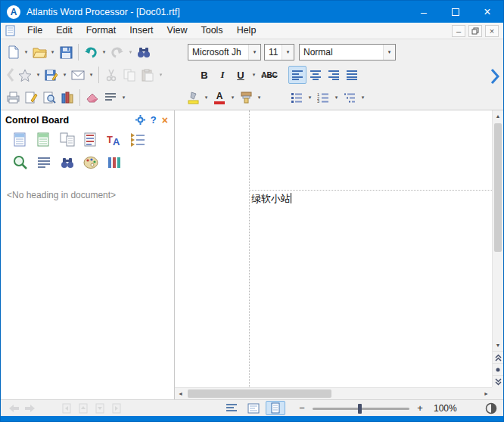 The image size is (504, 422). What do you see at coordinates (67, 162) in the screenshot?
I see `search-pane-button` at bounding box center [67, 162].